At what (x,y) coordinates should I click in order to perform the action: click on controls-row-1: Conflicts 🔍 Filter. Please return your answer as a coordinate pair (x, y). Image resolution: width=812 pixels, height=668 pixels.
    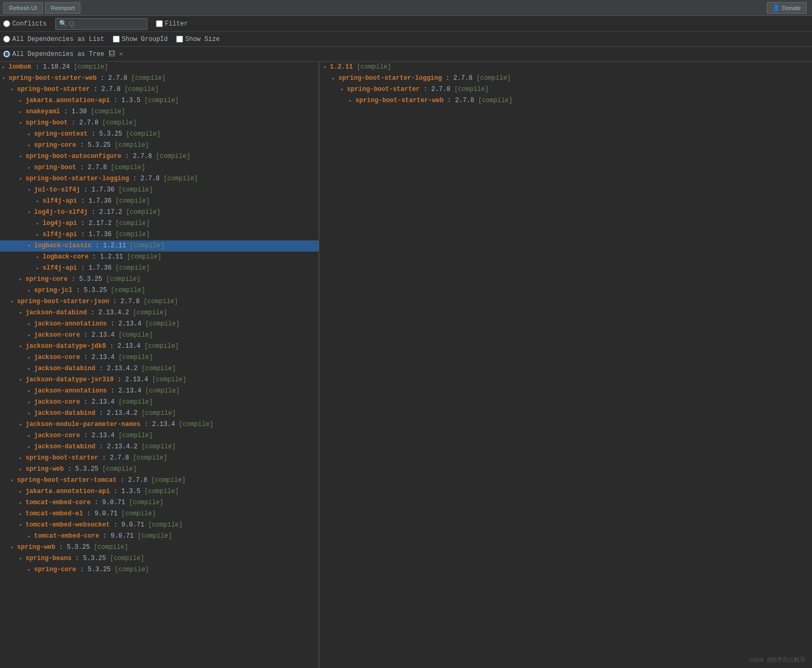
    Looking at the image, I should click on (406, 24).